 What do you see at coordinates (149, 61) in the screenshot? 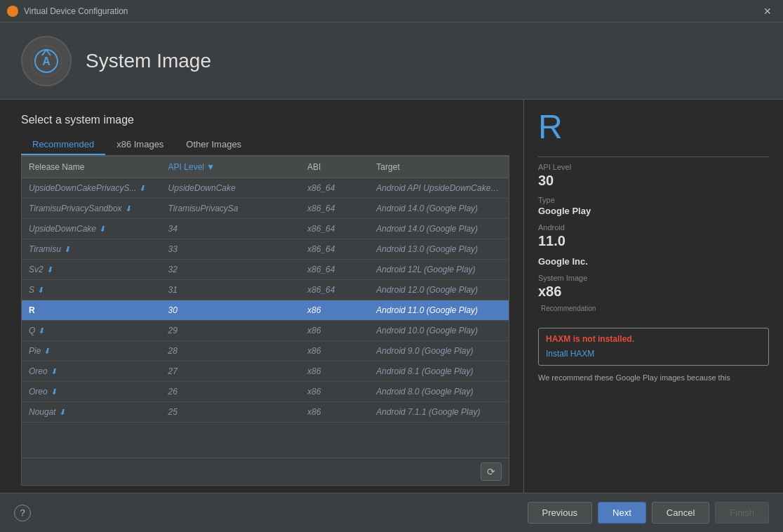
I see `page-title: System Image` at bounding box center [149, 61].